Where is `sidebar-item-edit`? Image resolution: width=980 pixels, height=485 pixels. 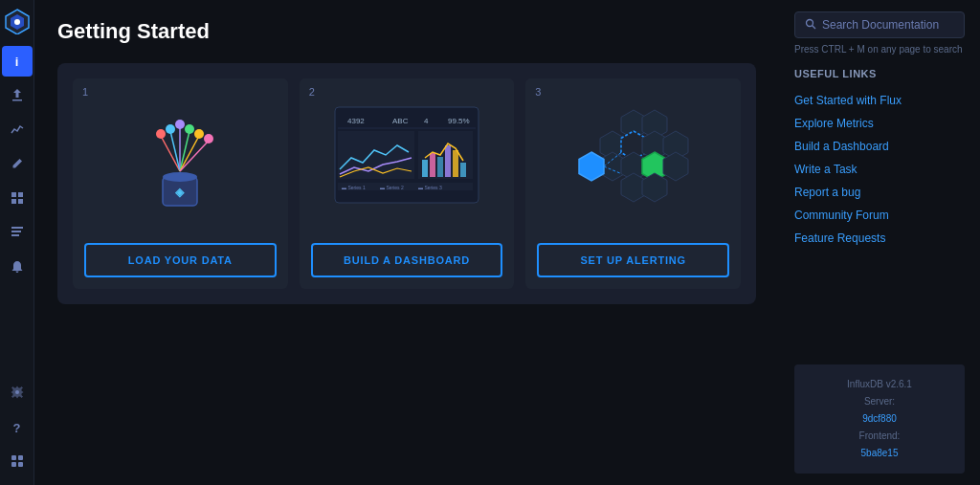 sidebar-item-edit is located at coordinates (17, 165).